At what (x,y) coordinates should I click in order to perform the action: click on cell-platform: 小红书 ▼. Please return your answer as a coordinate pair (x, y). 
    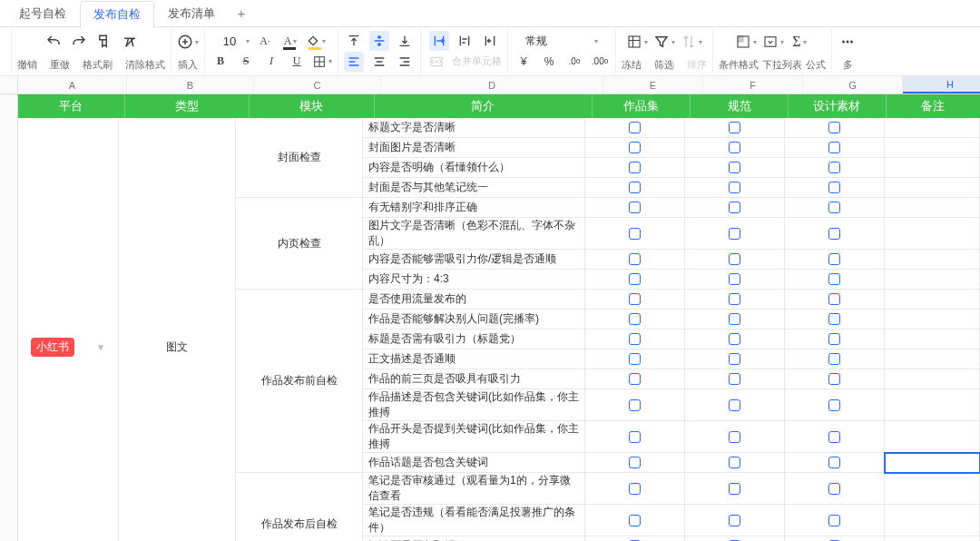
    Looking at the image, I should click on (69, 330).